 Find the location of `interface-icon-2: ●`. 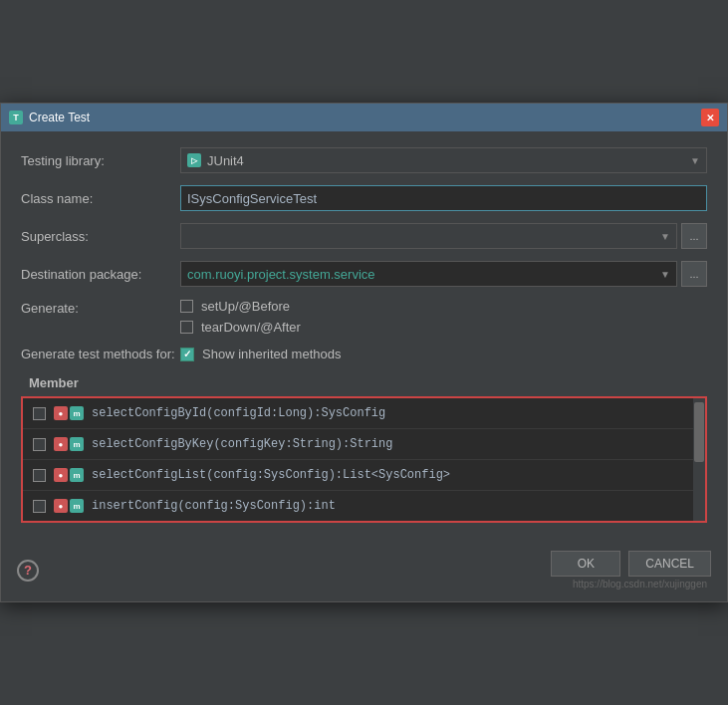

interface-icon-2: ● is located at coordinates (61, 475).